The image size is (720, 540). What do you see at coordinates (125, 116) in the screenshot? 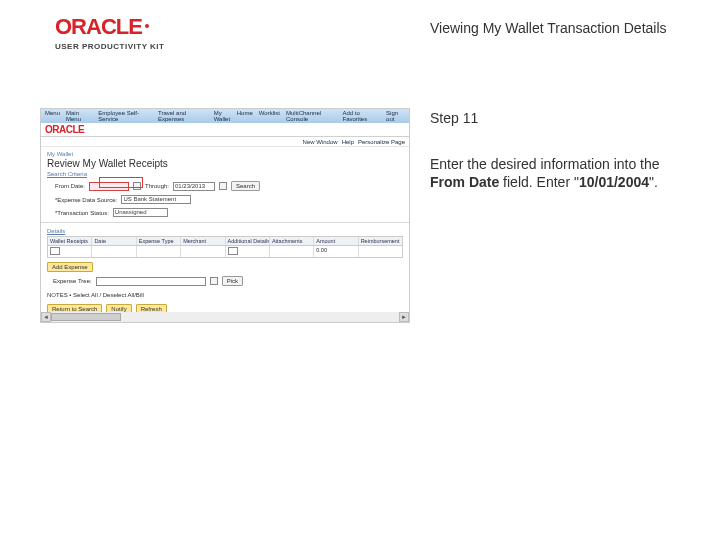
I see `ps-top-item: Employee Self-Service` at bounding box center [125, 116].